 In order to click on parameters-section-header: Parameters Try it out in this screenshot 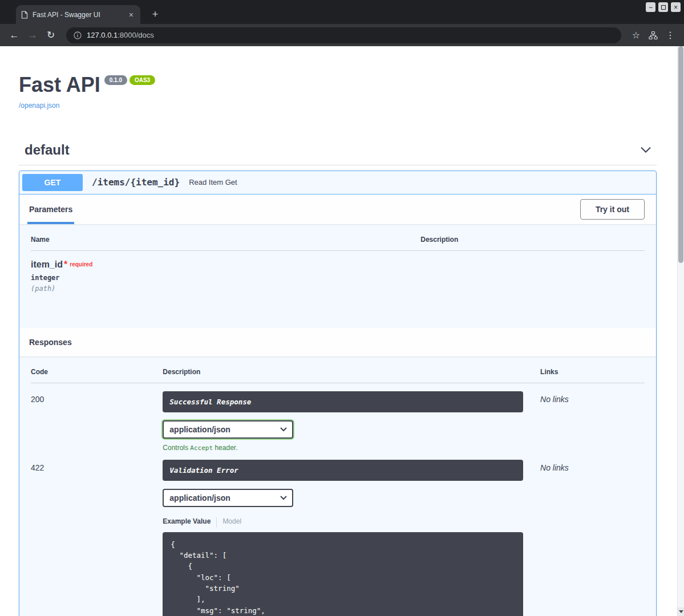, I will do `click(338, 209)`.